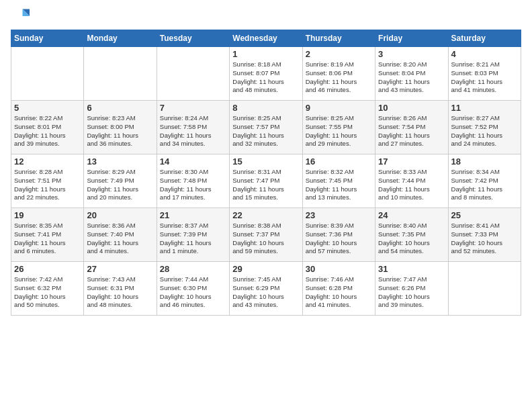 This screenshot has width=532, height=411. What do you see at coordinates (339, 132) in the screenshot?
I see `day-info: Sunrise: 8:25 AM Sunset: 7:55 PM Dayligh…` at bounding box center [339, 132].